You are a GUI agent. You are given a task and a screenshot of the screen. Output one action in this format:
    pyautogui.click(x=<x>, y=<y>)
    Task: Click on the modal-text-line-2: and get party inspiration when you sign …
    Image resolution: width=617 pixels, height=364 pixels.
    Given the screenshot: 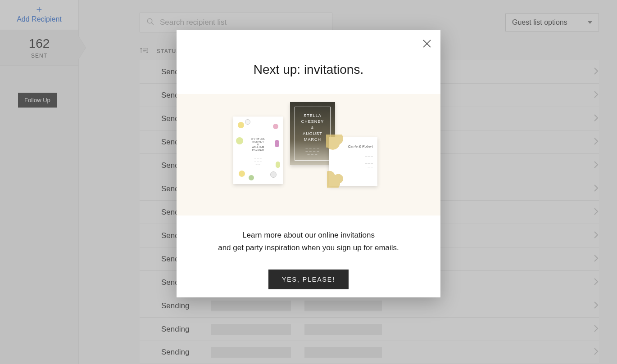 What is the action you would take?
    pyautogui.click(x=308, y=248)
    